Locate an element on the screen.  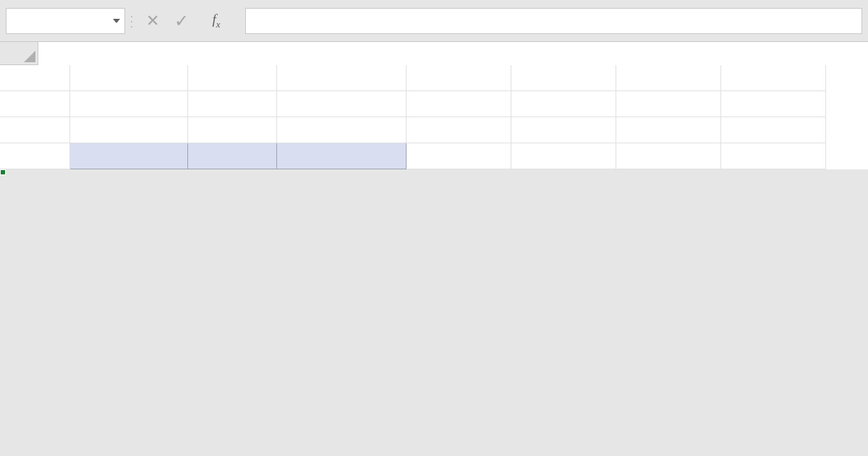
enter-button: ✓ is located at coordinates (182, 21).